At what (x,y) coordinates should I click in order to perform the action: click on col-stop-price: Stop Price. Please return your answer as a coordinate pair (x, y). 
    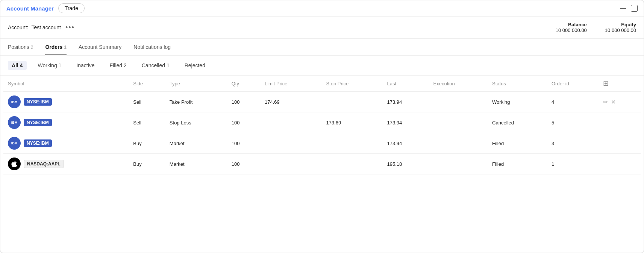
    Looking at the image, I should click on (352, 83).